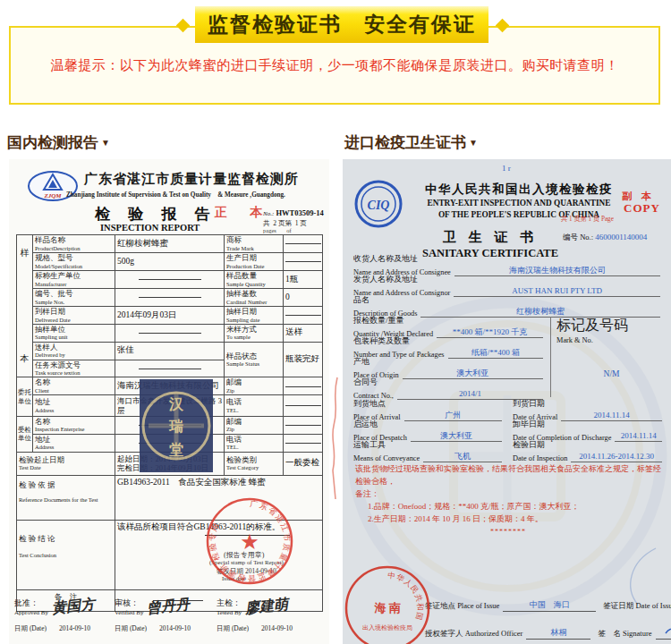 This screenshot has height=644, width=671. Describe the element at coordinates (621, 237) in the screenshot. I see `number-value: 4600001140004` at that location.